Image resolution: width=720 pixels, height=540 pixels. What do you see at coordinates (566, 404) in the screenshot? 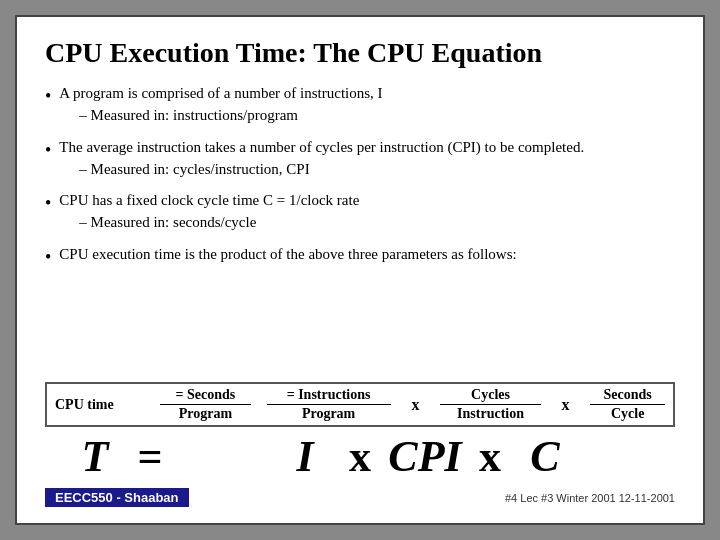
I see `x-label-2: x` at bounding box center [566, 404].